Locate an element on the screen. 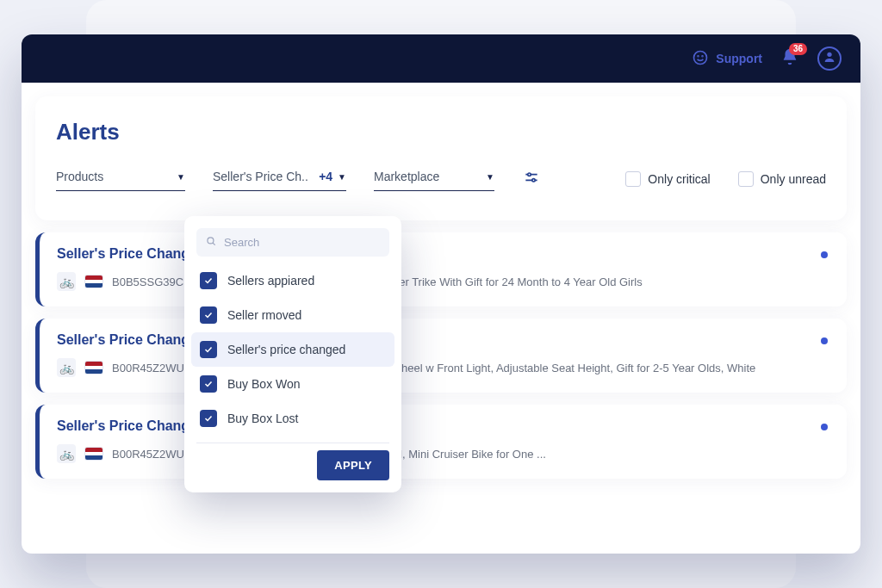  alert-card: Seller's Price Change 🚲 B00R45Z2WU Wheel… is located at coordinates (441, 356).